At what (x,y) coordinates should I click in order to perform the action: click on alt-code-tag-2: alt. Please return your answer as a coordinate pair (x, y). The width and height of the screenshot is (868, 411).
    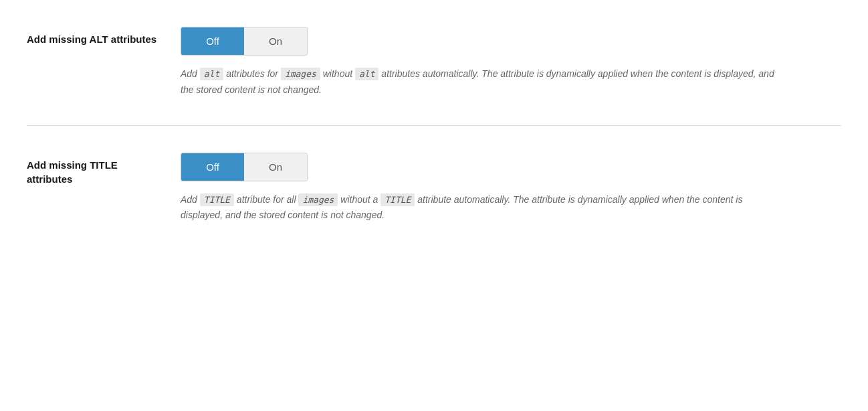
    Looking at the image, I should click on (366, 74).